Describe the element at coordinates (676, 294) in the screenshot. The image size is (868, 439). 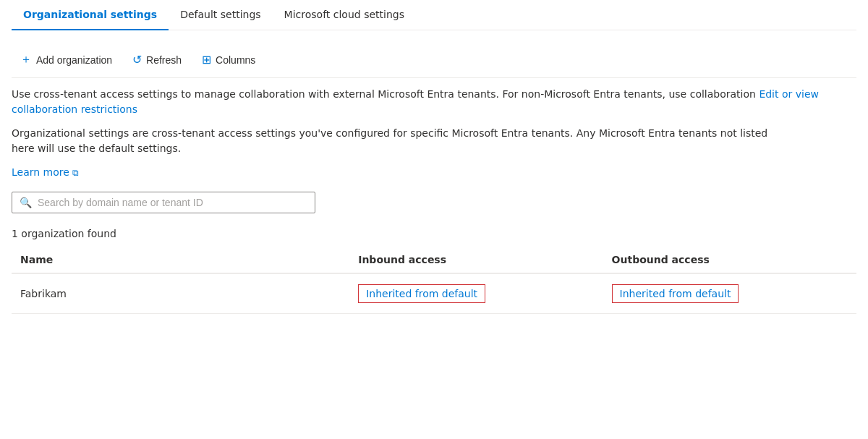
I see `outbound-inherited-badge: Inherited from default` at that location.